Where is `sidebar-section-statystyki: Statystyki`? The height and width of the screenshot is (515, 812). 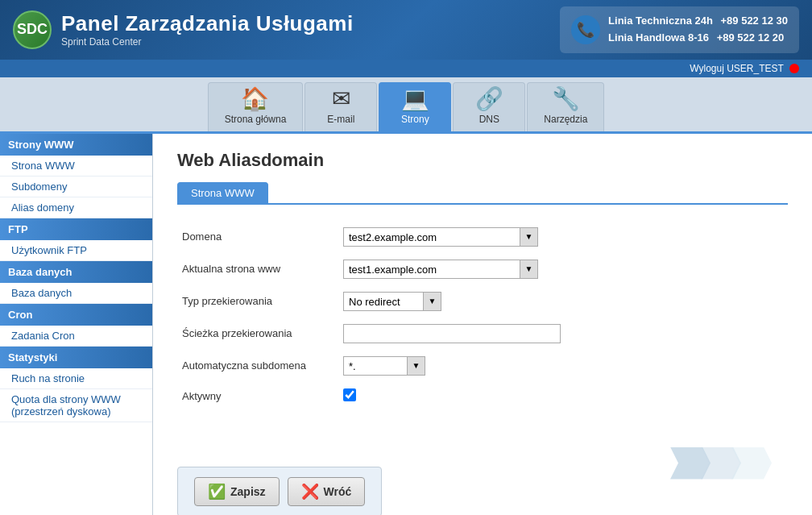
sidebar-section-statystyki: Statystyki is located at coordinates (76, 358).